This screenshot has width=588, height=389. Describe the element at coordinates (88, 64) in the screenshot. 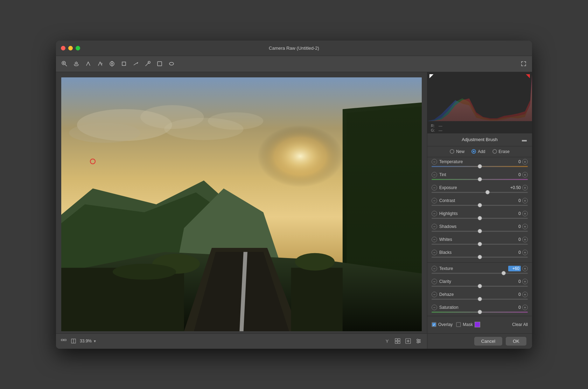

I see `white-balance-tool` at that location.